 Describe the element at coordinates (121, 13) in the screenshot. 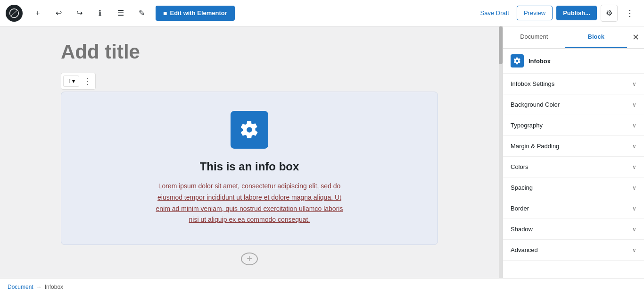

I see `list-icon: ☰` at that location.